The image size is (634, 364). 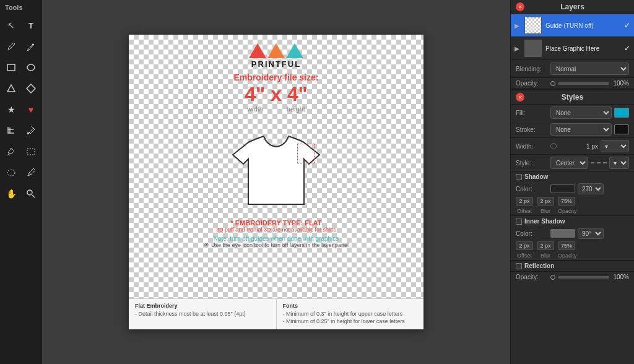 What do you see at coordinates (591, 233) in the screenshot?
I see `inner-shadow-angle-select: 90°` at bounding box center [591, 233].